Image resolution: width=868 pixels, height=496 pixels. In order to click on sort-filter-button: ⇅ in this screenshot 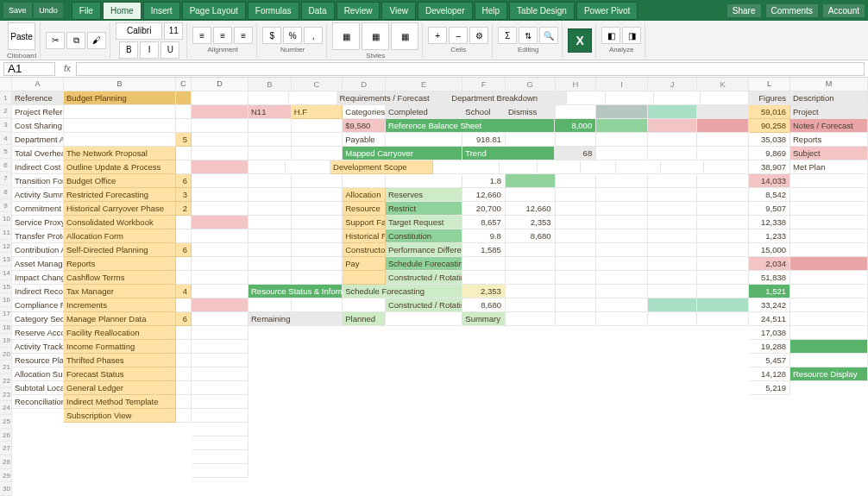, I will do `click(528, 35)`.